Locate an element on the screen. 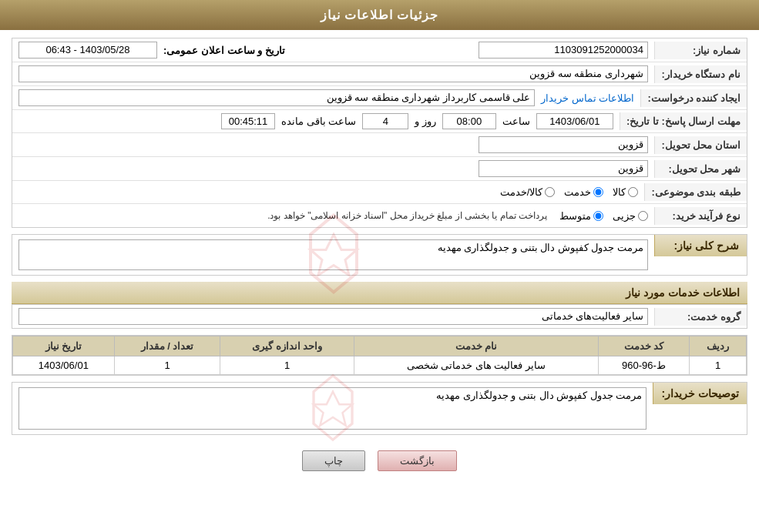 Image resolution: width=759 pixels, height=532 pixels. col-code: کد خدمت is located at coordinates (643, 346).